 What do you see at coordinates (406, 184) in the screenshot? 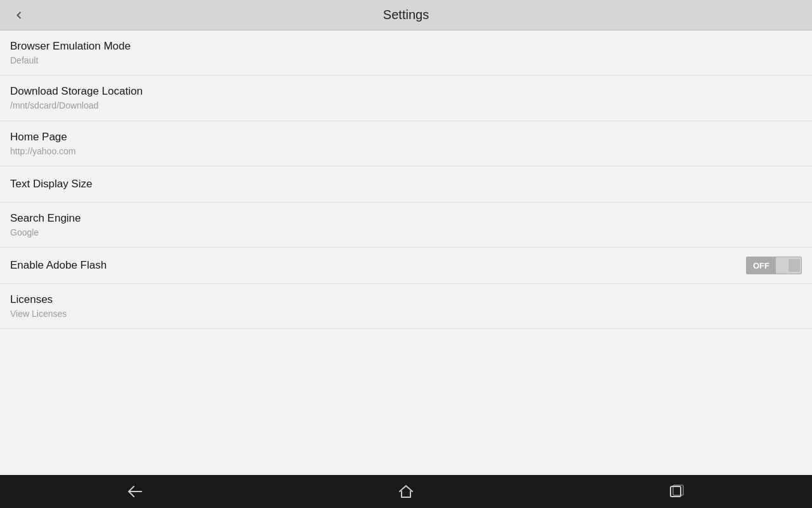
I see `setting-title-text-display-size: Text Display Size` at bounding box center [406, 184].